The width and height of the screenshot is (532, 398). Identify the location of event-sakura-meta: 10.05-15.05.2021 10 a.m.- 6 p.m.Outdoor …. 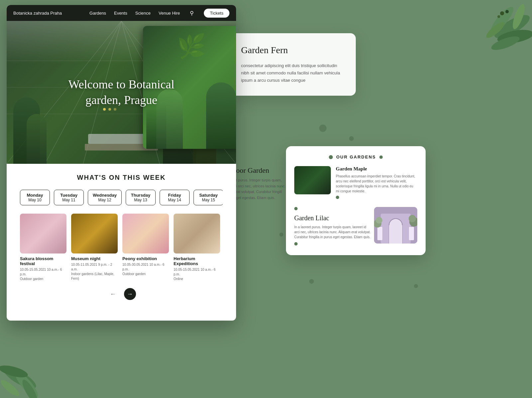
(43, 274).